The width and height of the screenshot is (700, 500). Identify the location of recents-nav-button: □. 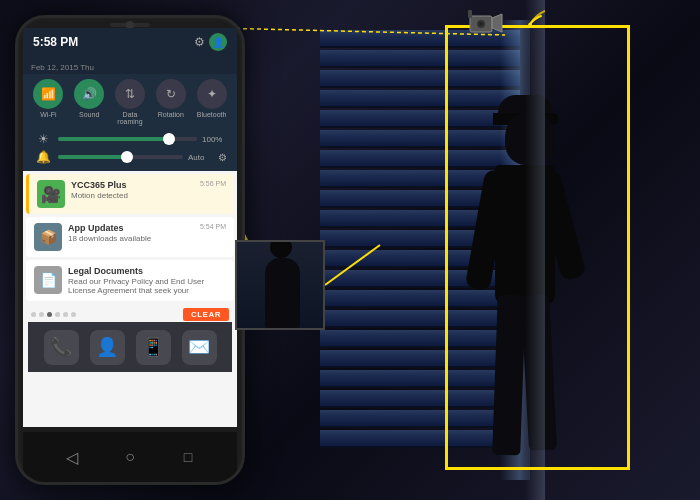
(188, 457).